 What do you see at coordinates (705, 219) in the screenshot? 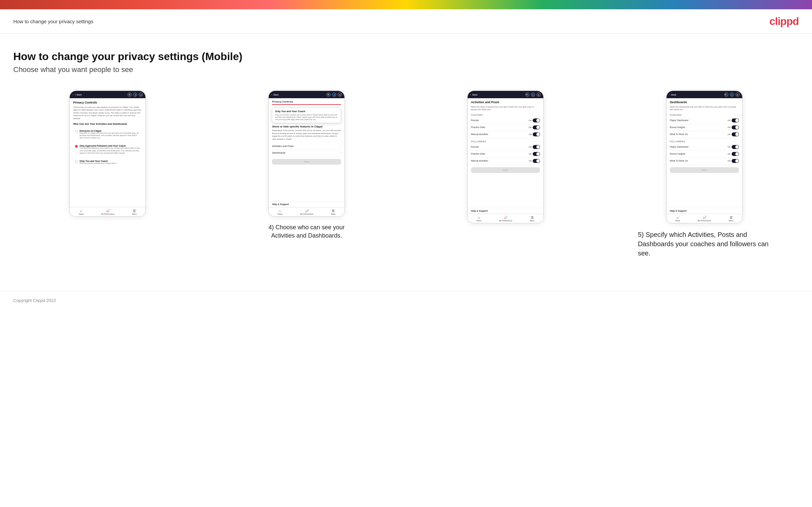
I see `nav-performance-4: 📈 My Performance` at bounding box center [705, 219].